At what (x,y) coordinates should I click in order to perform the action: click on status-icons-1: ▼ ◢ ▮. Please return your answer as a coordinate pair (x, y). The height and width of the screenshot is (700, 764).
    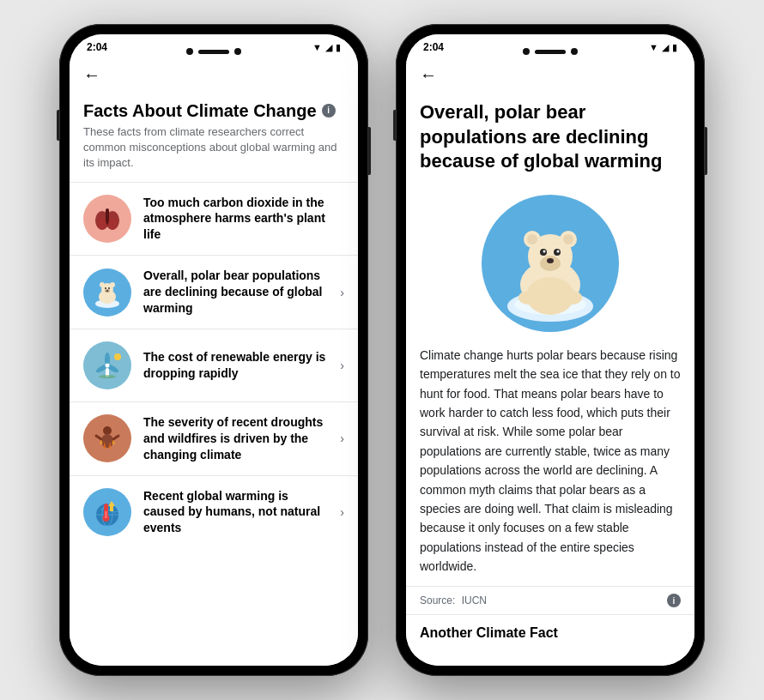
    Looking at the image, I should click on (326, 48).